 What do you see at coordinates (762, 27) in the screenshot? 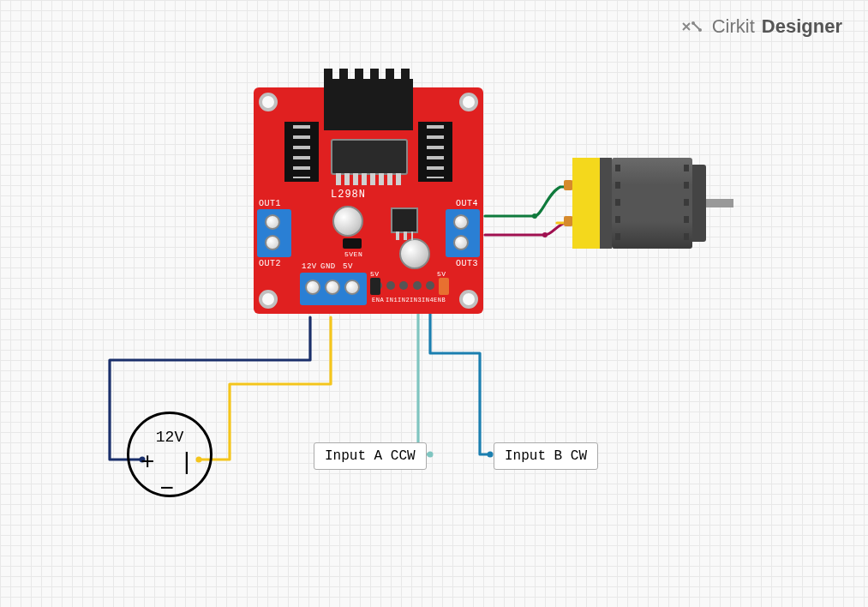
I see `app-logo: Cirkit Designer` at bounding box center [762, 27].